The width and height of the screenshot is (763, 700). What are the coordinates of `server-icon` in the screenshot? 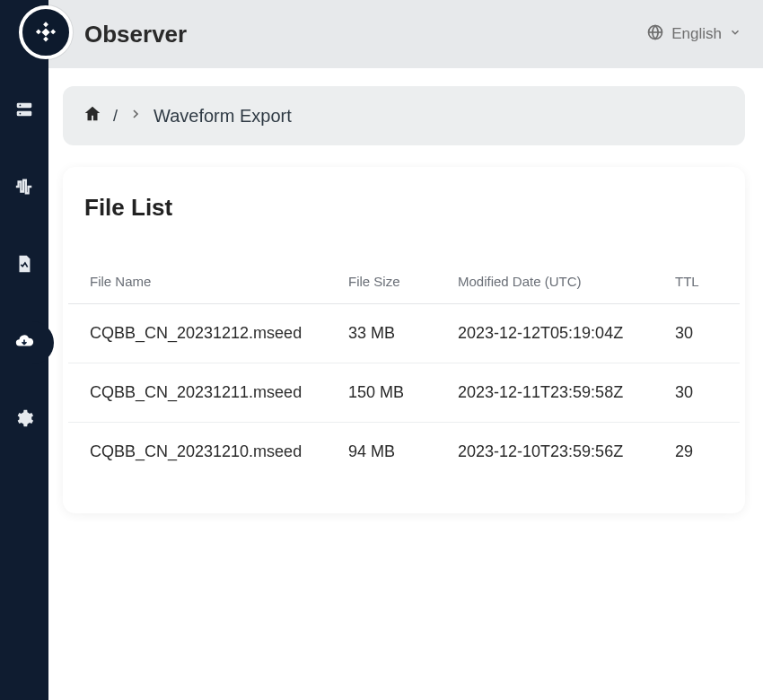 It's located at (24, 111).